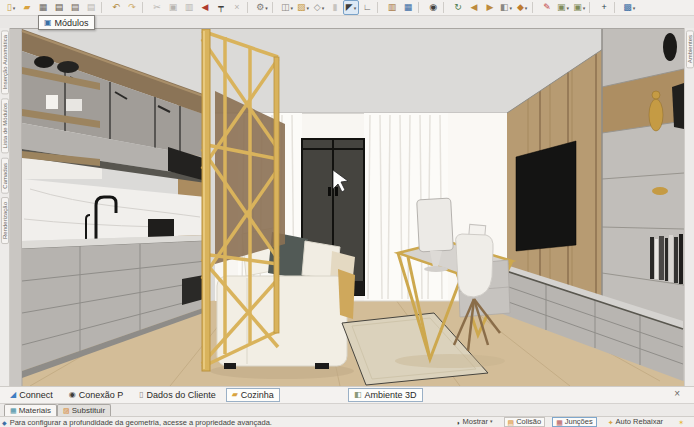 This screenshot has width=694, height=427. What do you see at coordinates (681, 422) in the screenshot?
I see `status-magic-icon: ✶` at bounding box center [681, 422].